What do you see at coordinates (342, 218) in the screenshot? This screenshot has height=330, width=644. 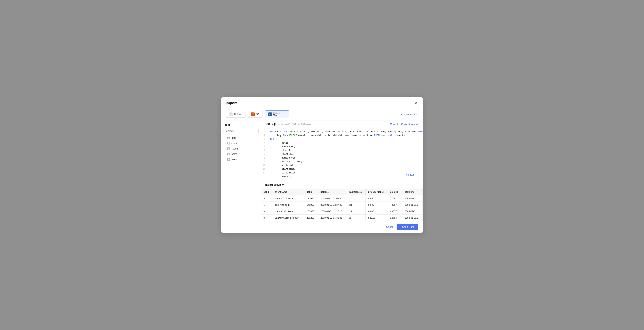 I see `table-row: 8 La Damnation de Faust 206280 2008-01-0…` at bounding box center [342, 218].